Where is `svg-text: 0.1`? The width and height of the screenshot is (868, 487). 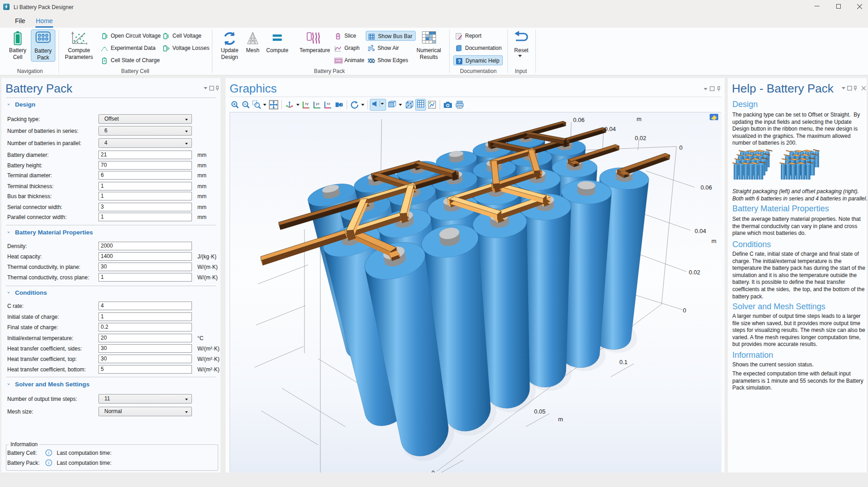 svg-text: 0.1 is located at coordinates (623, 362).